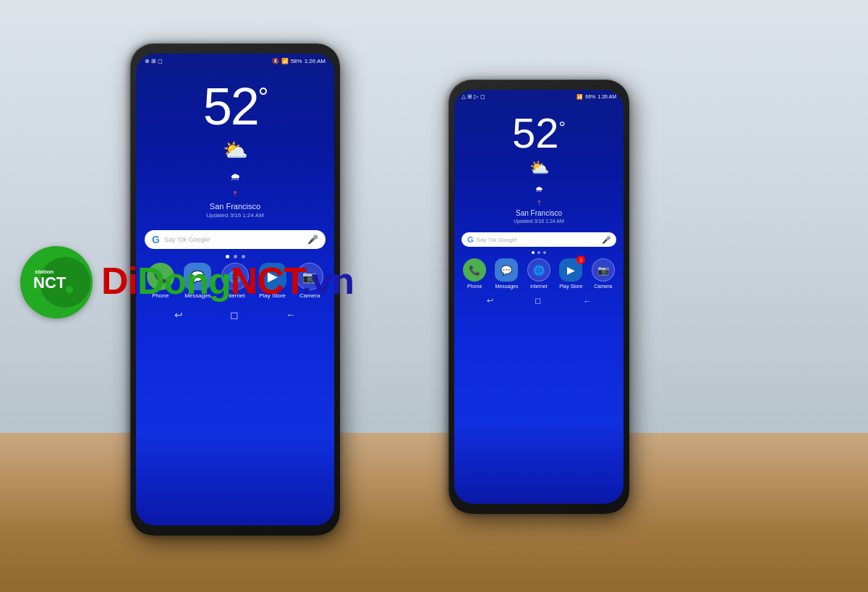 The image size is (868, 592). What do you see at coordinates (328, 281) in the screenshot?
I see `brand-vn: .vn` at bounding box center [328, 281].